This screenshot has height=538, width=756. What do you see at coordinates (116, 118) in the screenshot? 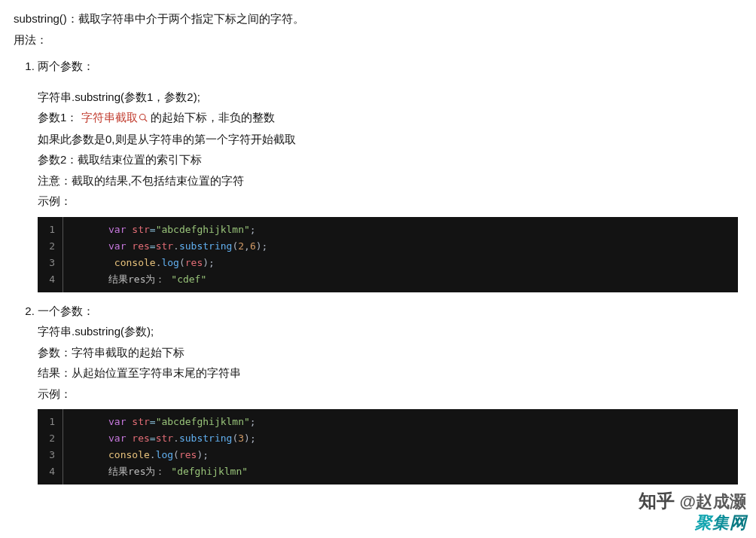
I see `keyword-link: 字符串截取` at bounding box center [116, 118].